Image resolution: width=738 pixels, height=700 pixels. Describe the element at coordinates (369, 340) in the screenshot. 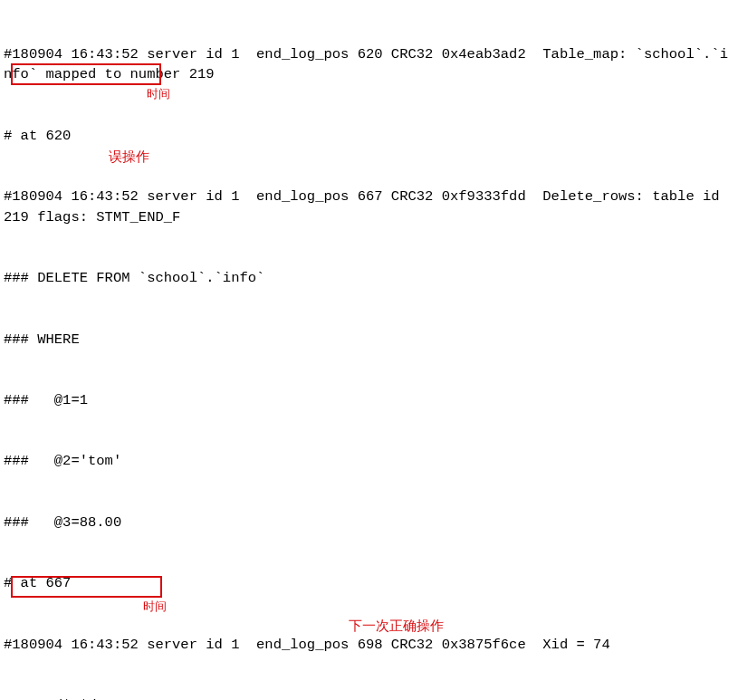

I see `log-line: ### WHERE` at that location.